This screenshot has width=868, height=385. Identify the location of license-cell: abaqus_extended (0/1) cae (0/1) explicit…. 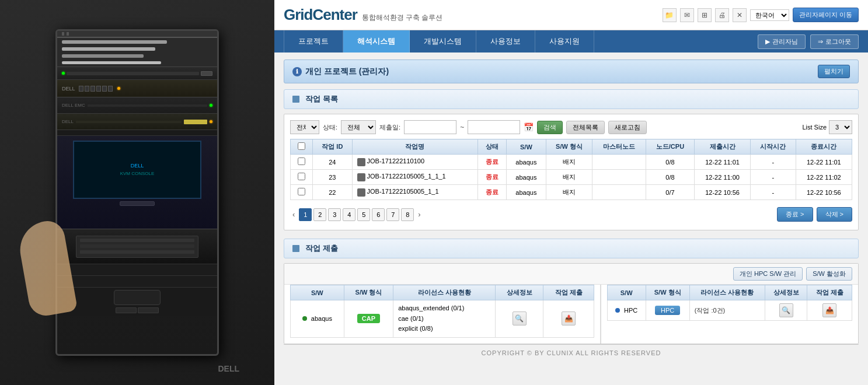
(445, 319).